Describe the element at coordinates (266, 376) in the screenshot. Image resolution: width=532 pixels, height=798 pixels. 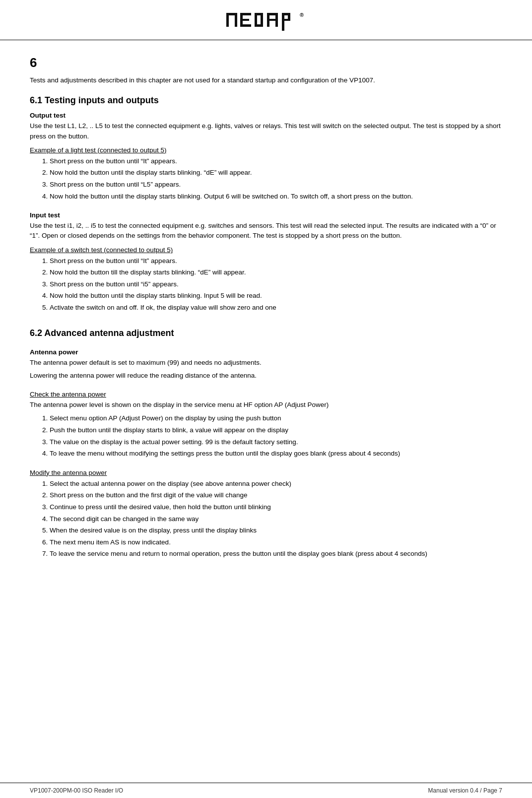
I see `antenna-power-body-2: Lowering the antenna power will reduce t…` at that location.